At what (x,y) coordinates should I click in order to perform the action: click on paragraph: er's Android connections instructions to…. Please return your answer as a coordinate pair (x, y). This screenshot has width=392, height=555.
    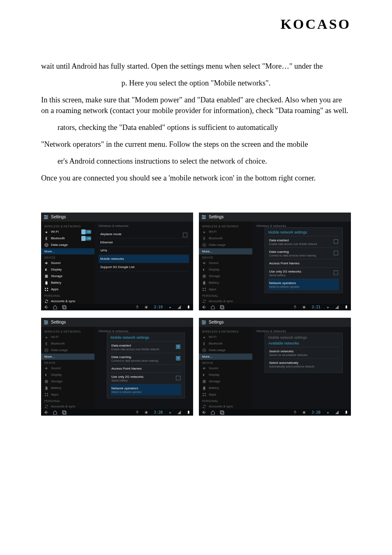
    Looking at the image, I should click on (196, 161).